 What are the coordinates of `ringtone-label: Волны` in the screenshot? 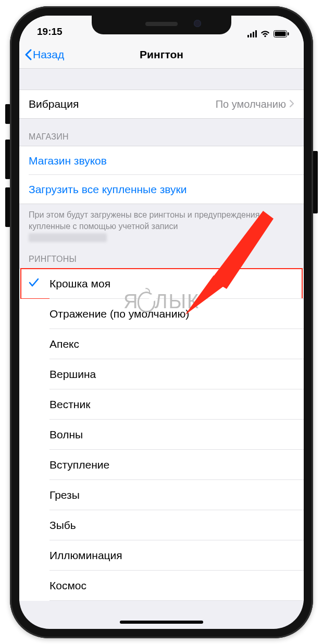 It's located at (66, 435).